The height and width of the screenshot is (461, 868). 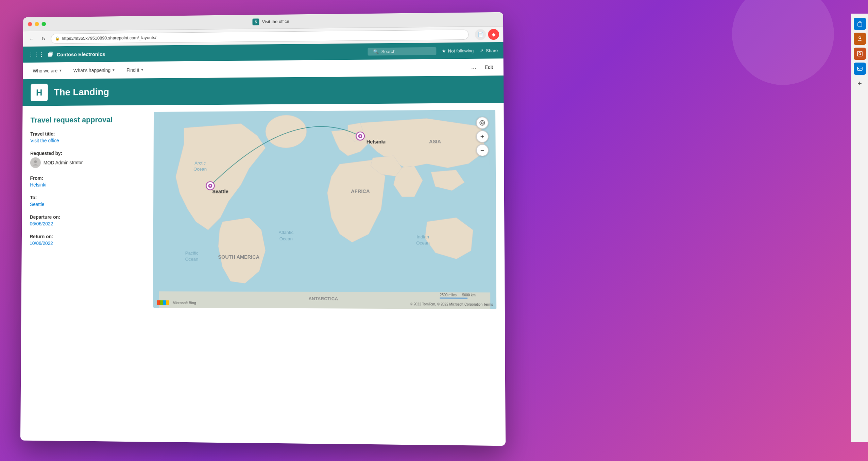 What do you see at coordinates (220, 191) in the screenshot?
I see `svg-text: Seattle` at bounding box center [220, 191].